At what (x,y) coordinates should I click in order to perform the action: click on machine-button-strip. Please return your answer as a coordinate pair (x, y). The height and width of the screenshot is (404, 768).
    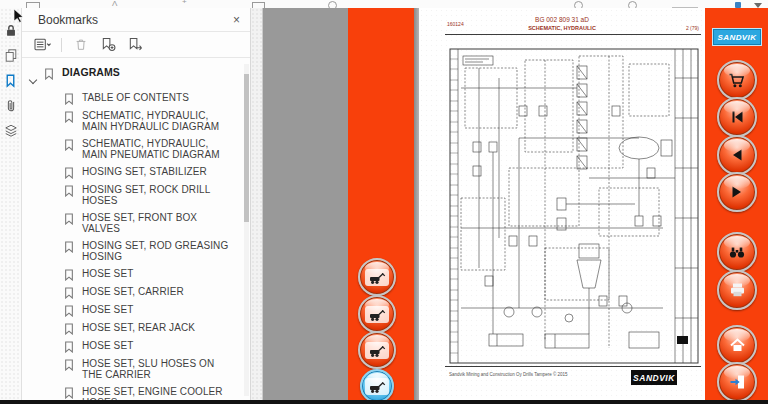
    Looking at the image, I should click on (381, 204).